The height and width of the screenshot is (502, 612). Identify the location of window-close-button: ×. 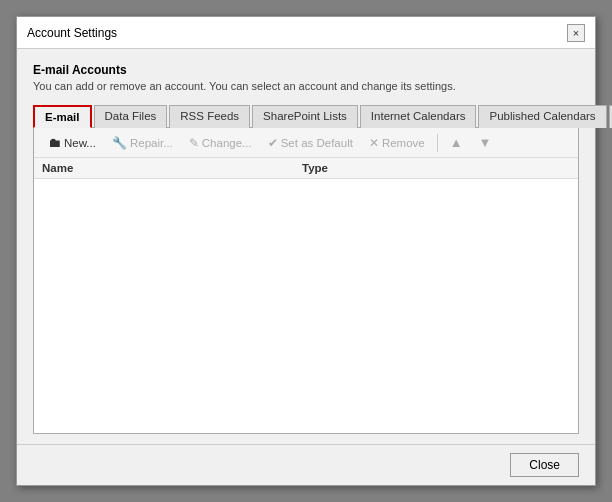
(576, 33).